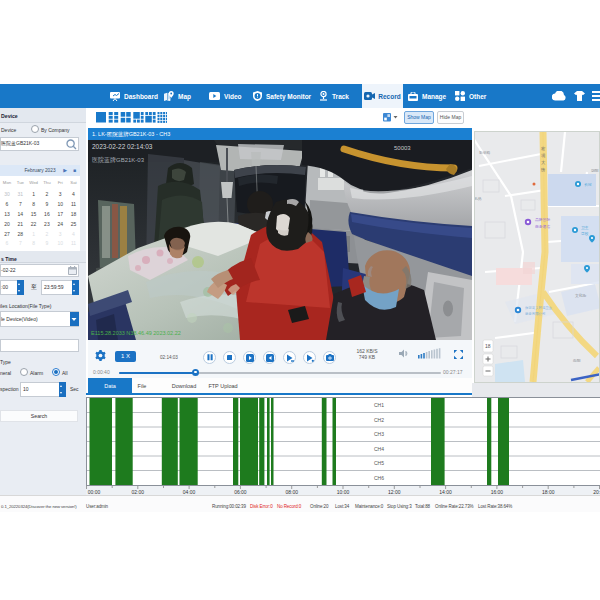 This screenshot has height=600, width=600. I want to click on svg-text: 50003, so click(402, 148).